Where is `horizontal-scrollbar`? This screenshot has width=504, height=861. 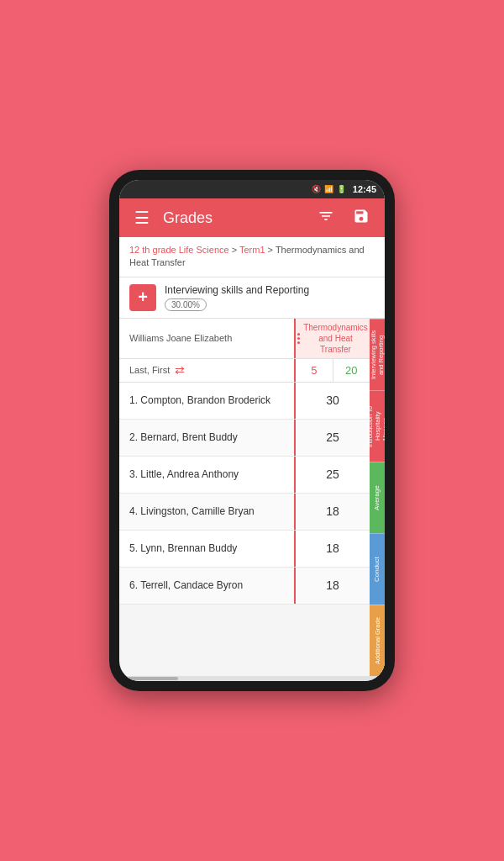 horizontal-scrollbar is located at coordinates (252, 679).